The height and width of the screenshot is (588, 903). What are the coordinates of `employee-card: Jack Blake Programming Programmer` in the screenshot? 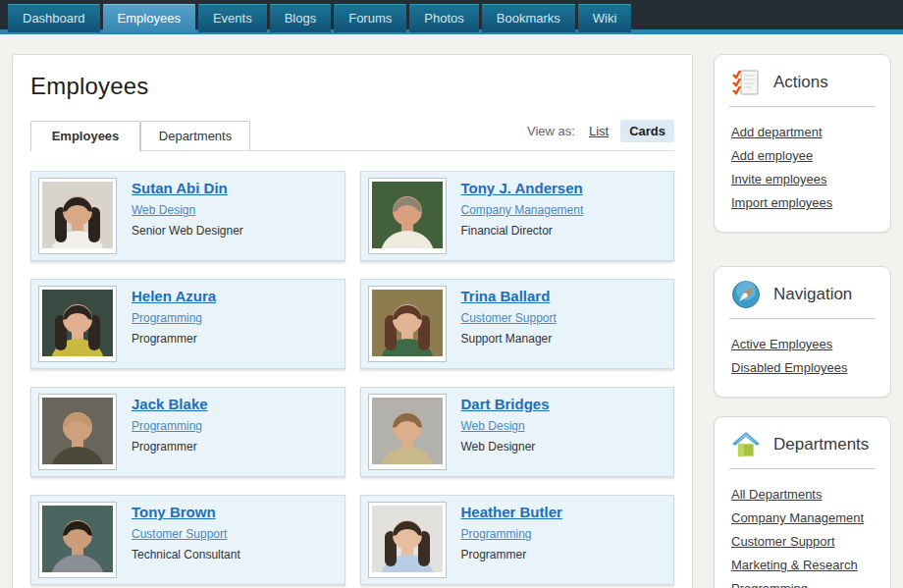 It's located at (188, 432).